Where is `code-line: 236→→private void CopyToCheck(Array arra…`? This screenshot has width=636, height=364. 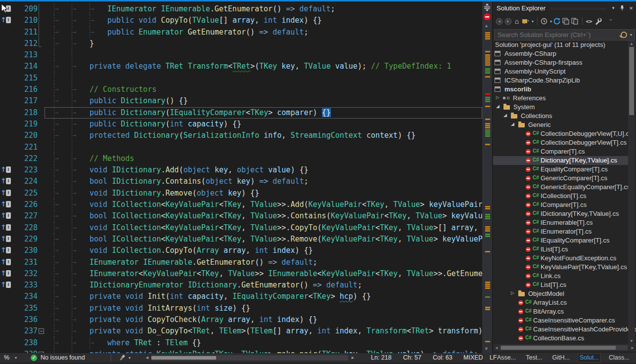
code-line: 236→→private void CopyToCheck(Array arra… is located at coordinates (241, 320).